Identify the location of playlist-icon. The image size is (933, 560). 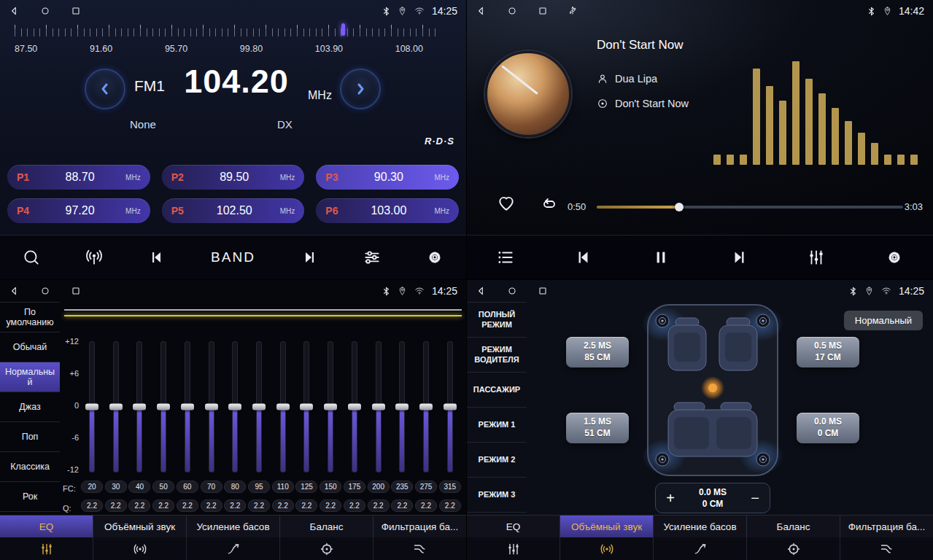
(506, 257).